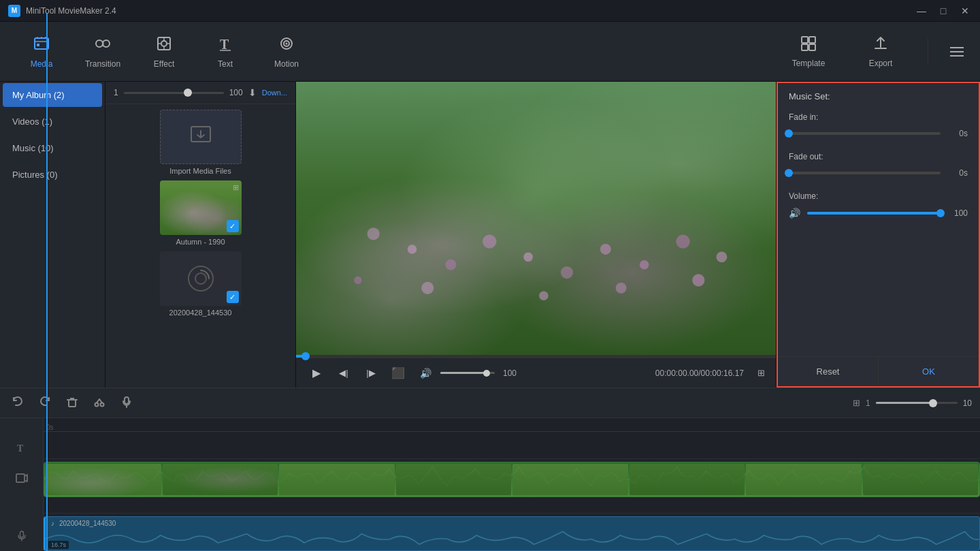  Describe the element at coordinates (864, 133) in the screenshot. I see `fade-in-track` at that location.